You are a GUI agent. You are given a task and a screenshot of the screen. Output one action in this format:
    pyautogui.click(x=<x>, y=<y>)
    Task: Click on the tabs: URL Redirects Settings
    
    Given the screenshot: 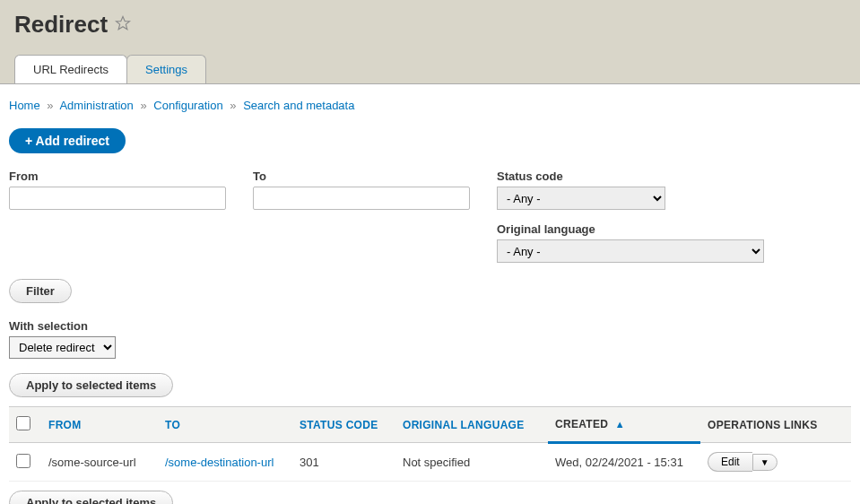 What is the action you would take?
    pyautogui.click(x=430, y=69)
    